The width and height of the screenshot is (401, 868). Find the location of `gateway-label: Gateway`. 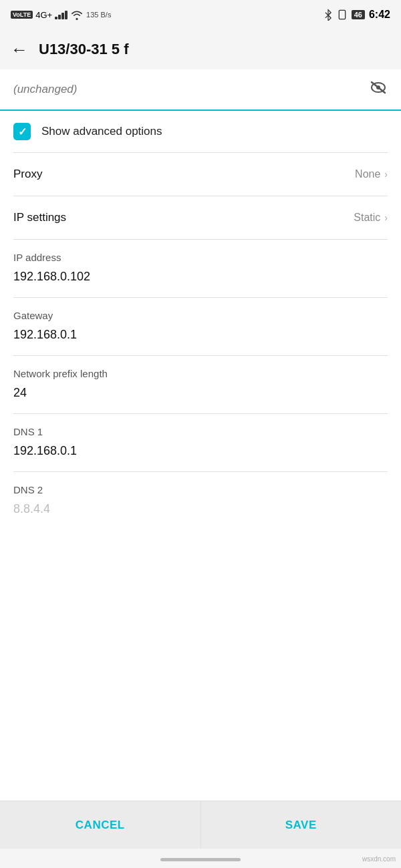

gateway-label: Gateway is located at coordinates (200, 315).